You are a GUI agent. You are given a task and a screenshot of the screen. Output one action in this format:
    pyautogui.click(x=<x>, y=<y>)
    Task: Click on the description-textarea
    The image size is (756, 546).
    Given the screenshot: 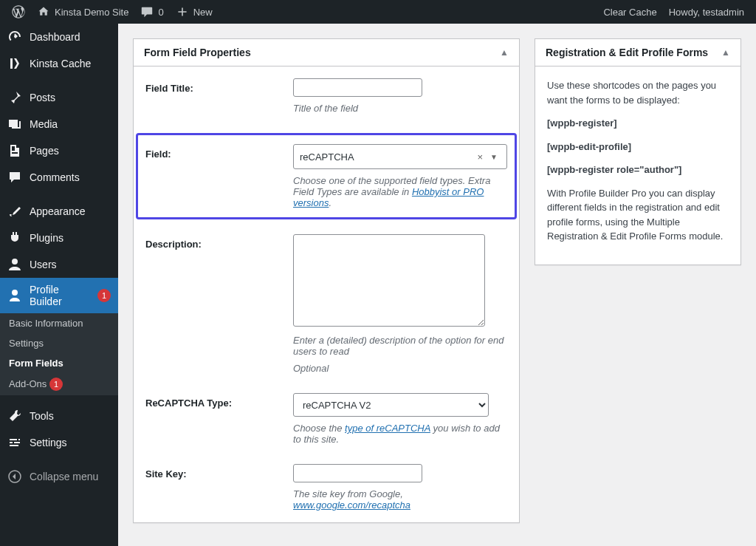 What is the action you would take?
    pyautogui.click(x=389, y=281)
    